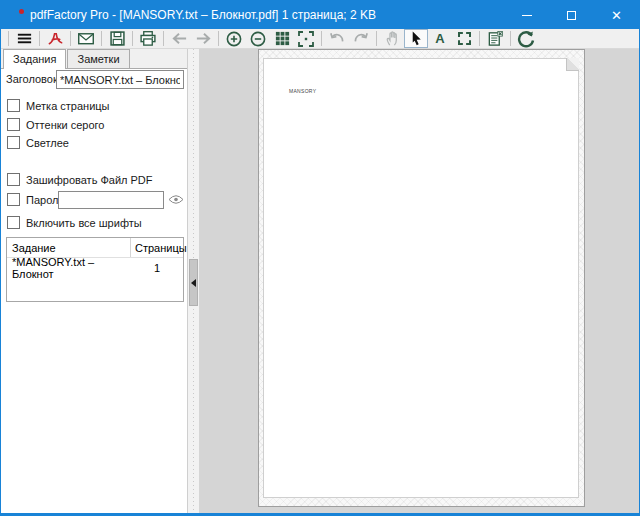  I want to click on zoom-in-icon, so click(234, 39).